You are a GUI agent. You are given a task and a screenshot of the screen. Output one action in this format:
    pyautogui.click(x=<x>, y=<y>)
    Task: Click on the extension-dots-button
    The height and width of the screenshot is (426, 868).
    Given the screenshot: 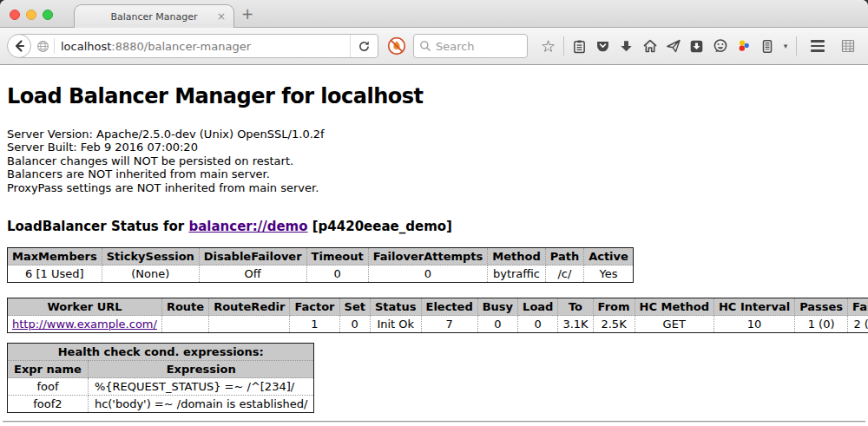 What is the action you would take?
    pyautogui.click(x=743, y=46)
    